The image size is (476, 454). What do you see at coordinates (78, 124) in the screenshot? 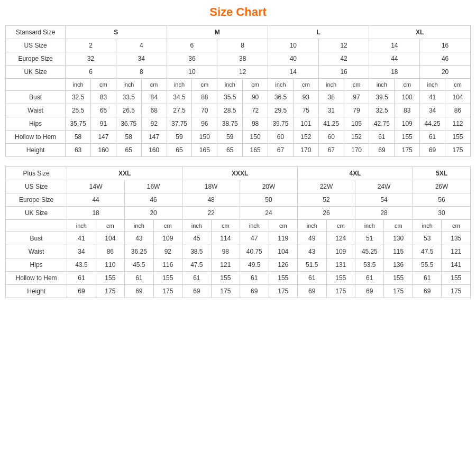
I see `table-cell: 35.75` at bounding box center [78, 124].